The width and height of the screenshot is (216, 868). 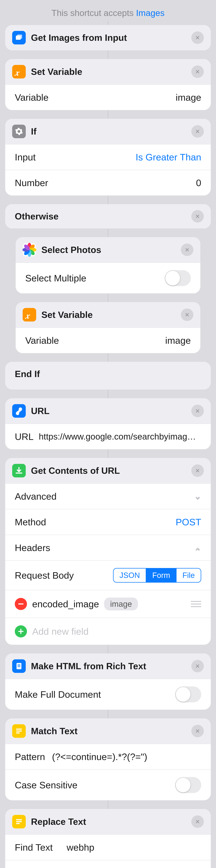 I want to click on remove-field-button, so click(x=21, y=604).